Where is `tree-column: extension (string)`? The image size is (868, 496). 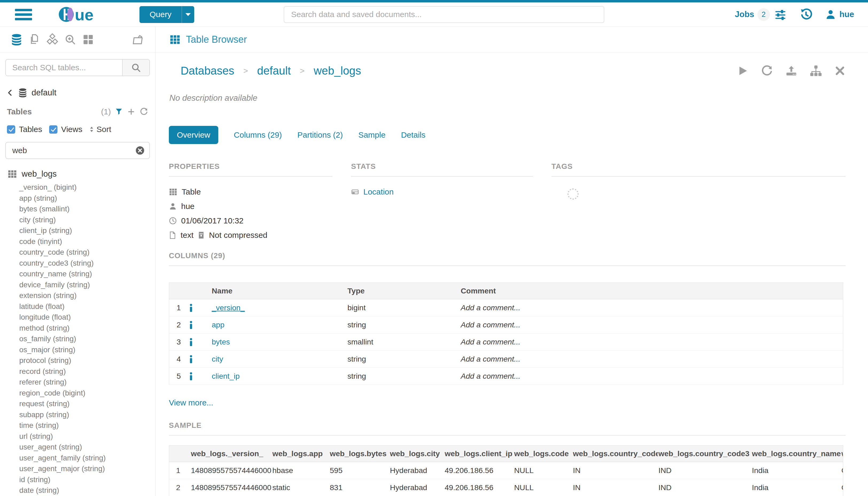
tree-column: extension (string) is located at coordinates (79, 296).